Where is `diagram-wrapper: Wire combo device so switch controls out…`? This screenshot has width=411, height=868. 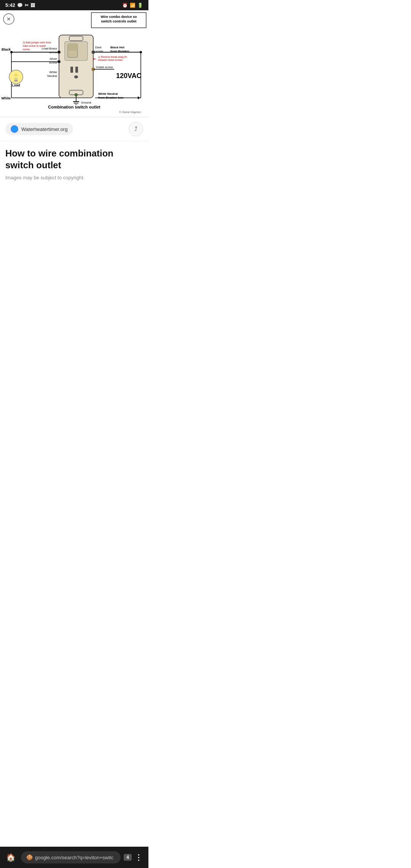
diagram-wrapper: Wire combo device so switch controls out… is located at coordinates (74, 64).